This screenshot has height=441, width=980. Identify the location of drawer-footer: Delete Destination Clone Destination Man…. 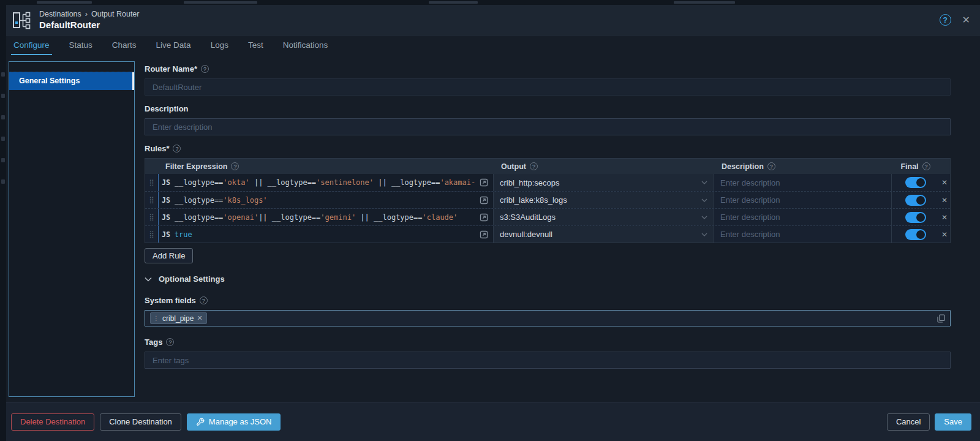
(493, 421).